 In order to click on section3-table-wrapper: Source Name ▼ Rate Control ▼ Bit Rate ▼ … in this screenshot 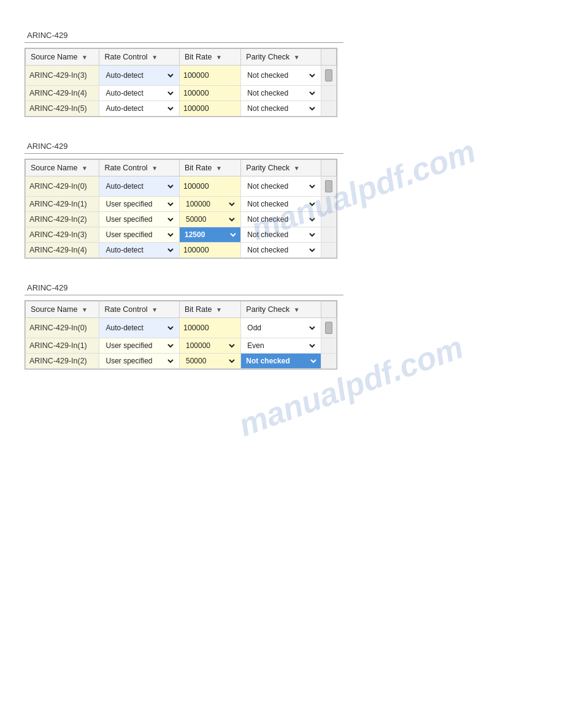, I will do `click(181, 335)`.